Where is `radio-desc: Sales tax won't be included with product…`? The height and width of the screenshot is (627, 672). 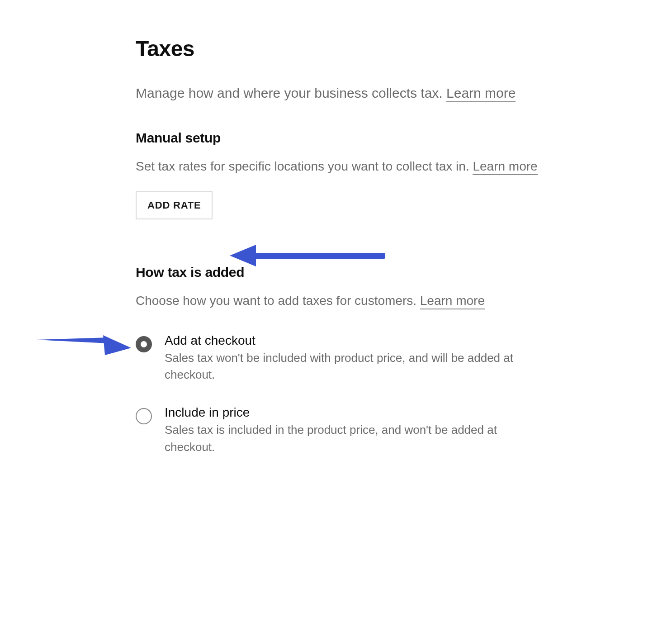
radio-desc: Sales tax won't be included with product… is located at coordinates (343, 366).